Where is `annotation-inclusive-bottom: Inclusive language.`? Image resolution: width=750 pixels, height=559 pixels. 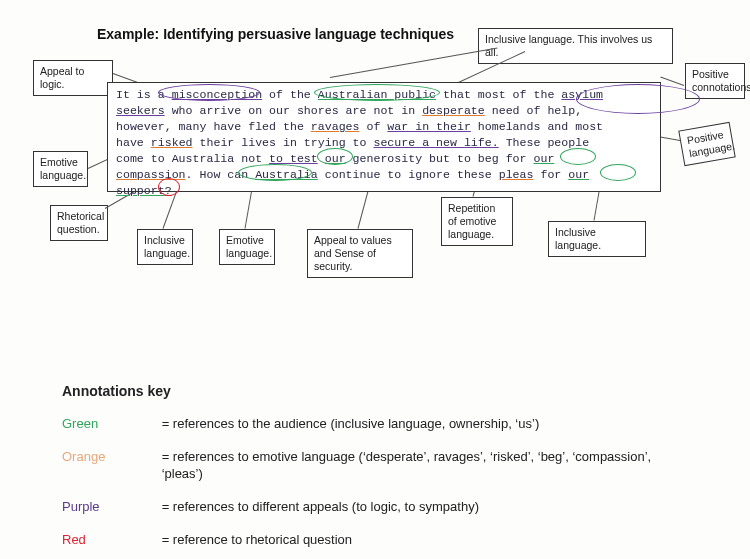
annotation-inclusive-bottom: Inclusive language. is located at coordinates (165, 247).